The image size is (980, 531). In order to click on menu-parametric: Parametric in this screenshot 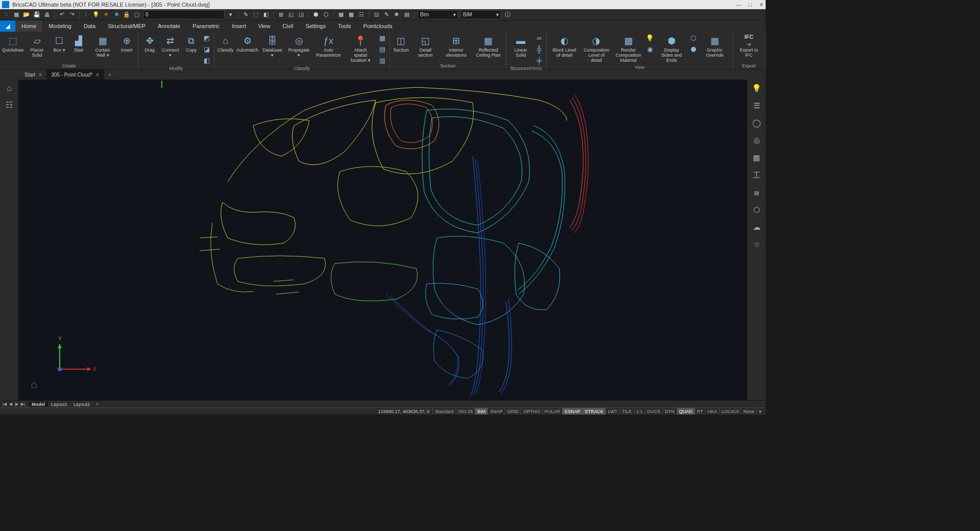, I will do `click(206, 26)`.